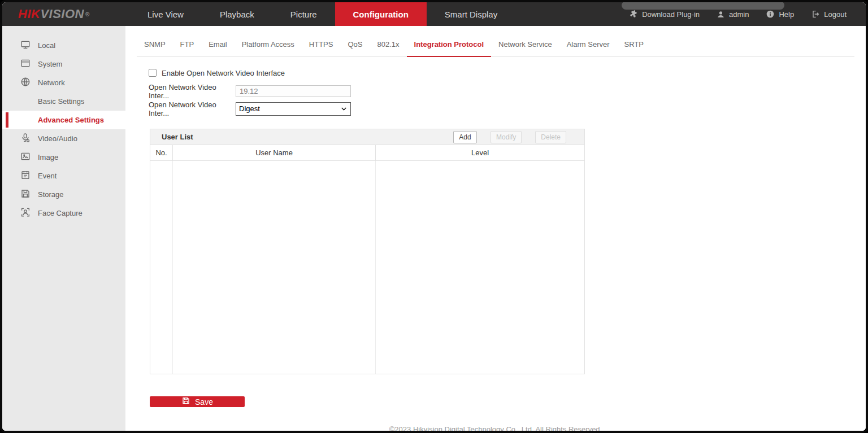 This screenshot has height=433, width=868. Describe the element at coordinates (780, 14) in the screenshot. I see `help-link: Help` at that location.